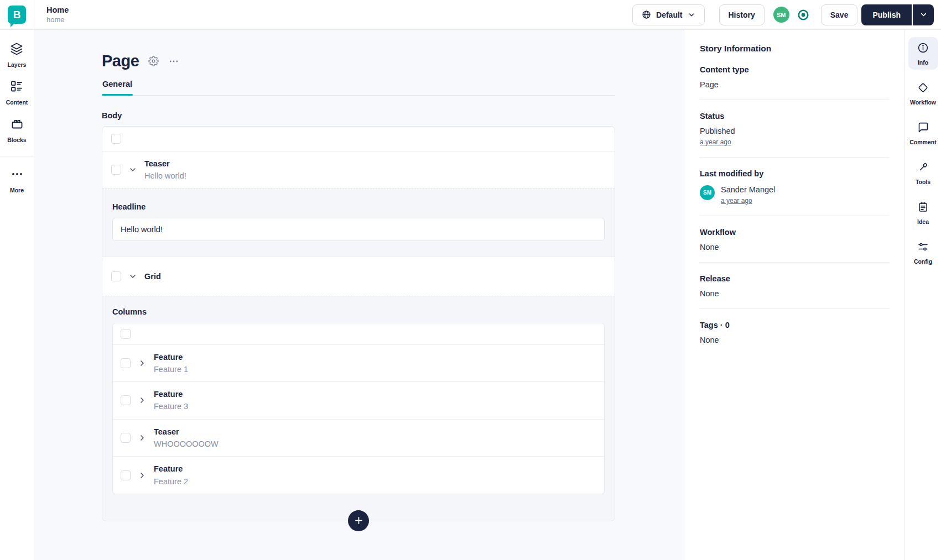 This screenshot has height=560, width=941. Describe the element at coordinates (17, 125) in the screenshot. I see `block-brick-icon` at that location.